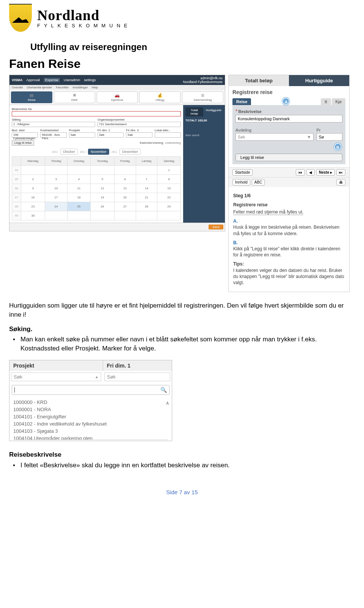 The width and height of the screenshot is (364, 608). Describe the element at coordinates (289, 119) in the screenshot. I see `guide-beskrivelse-input: Konsulentoppdrag Danmark` at that location.